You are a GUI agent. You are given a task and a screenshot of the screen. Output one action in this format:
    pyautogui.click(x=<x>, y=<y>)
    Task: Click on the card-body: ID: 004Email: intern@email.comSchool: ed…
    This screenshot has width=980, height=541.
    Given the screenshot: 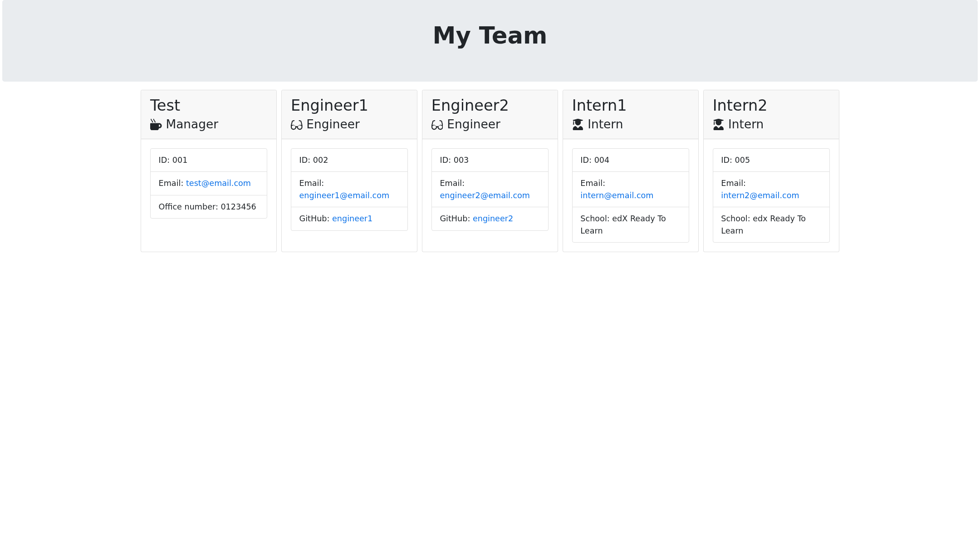 What is the action you would take?
    pyautogui.click(x=631, y=195)
    